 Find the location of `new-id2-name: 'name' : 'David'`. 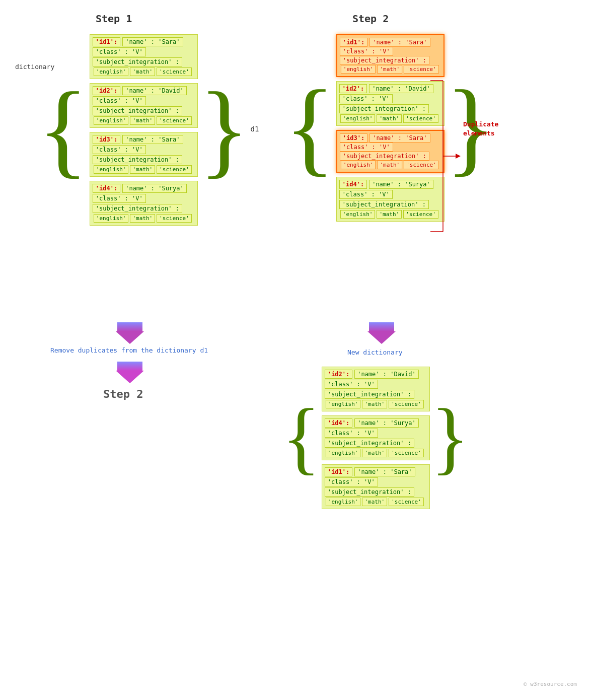

new-id2-name: 'name' : 'David' is located at coordinates (387, 374).